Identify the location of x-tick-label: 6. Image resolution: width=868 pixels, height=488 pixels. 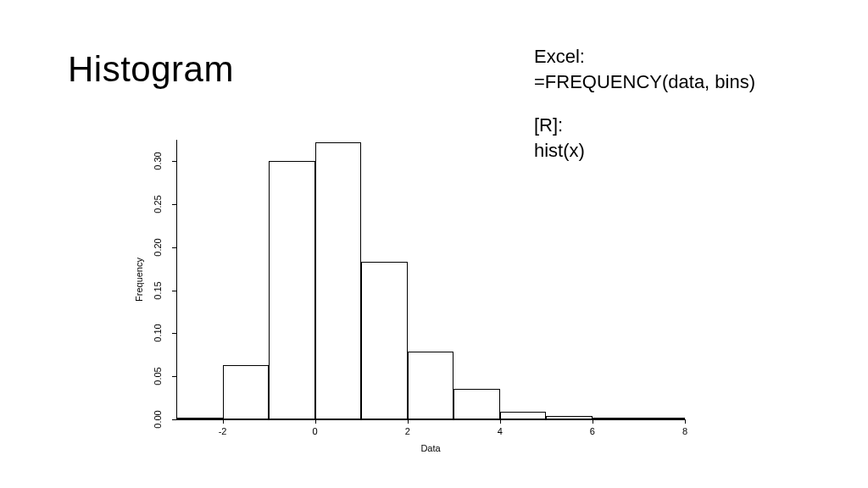
(593, 431).